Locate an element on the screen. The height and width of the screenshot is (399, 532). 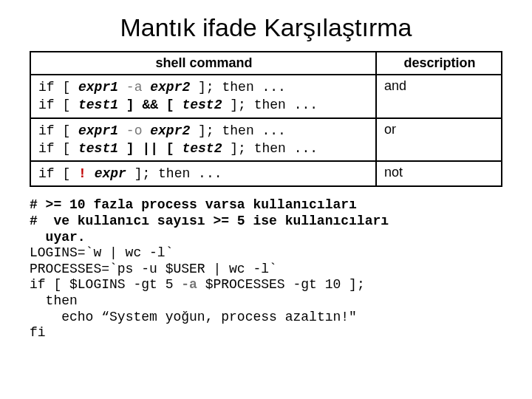
th-shell-command: shell command is located at coordinates (203, 64).